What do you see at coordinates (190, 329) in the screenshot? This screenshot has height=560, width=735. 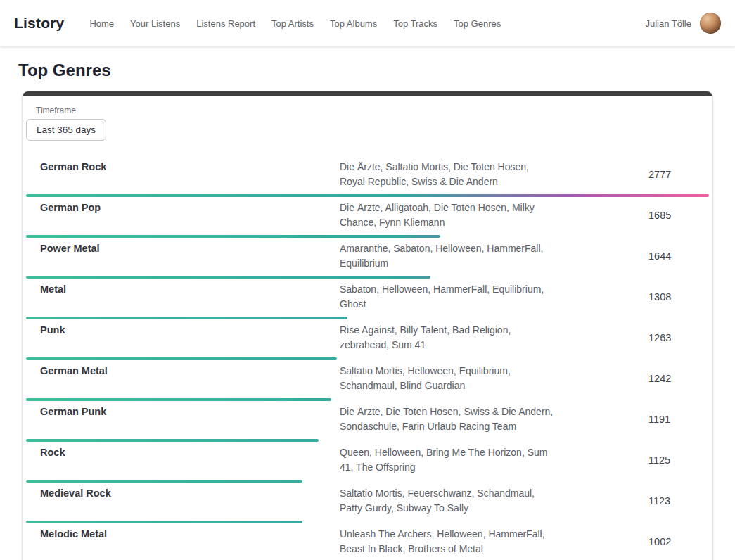 I see `genre-name: Punk` at bounding box center [190, 329].